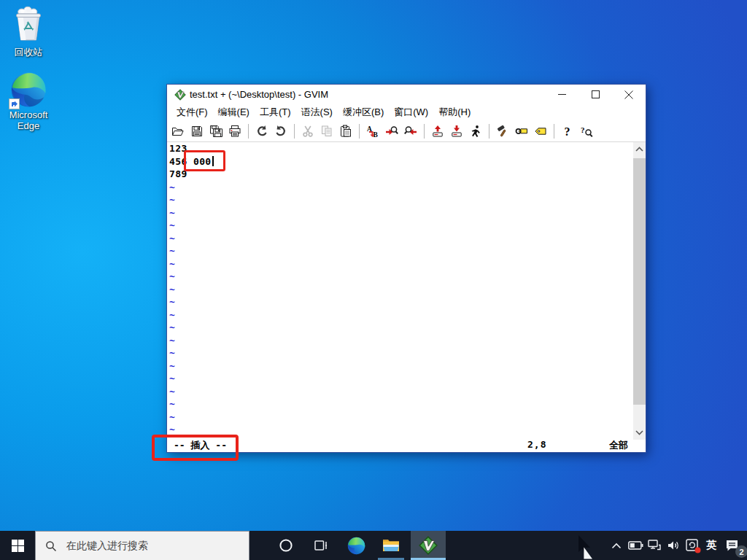 This screenshot has height=560, width=747. Describe the element at coordinates (537, 445) in the screenshot. I see `cursor-position: 2,8` at that location.